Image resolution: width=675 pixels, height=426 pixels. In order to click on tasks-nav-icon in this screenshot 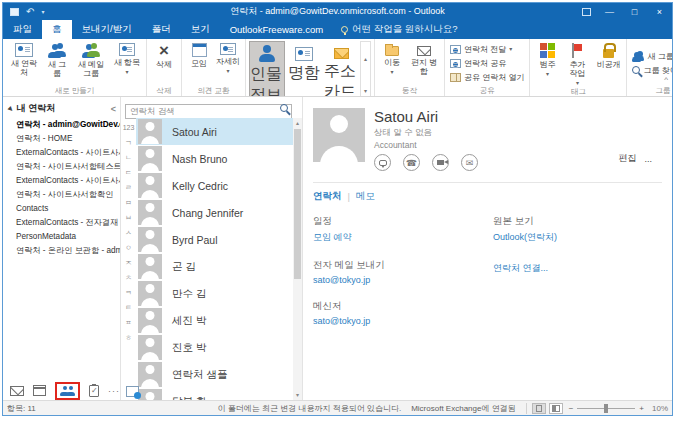, I will do `click(94, 391)`.